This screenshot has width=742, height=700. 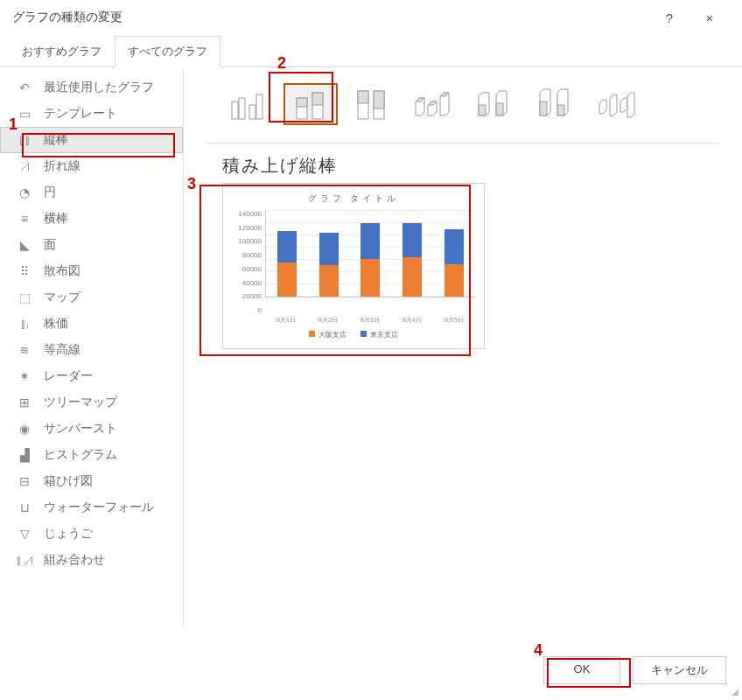 I want to click on subtype-row, so click(x=471, y=104).